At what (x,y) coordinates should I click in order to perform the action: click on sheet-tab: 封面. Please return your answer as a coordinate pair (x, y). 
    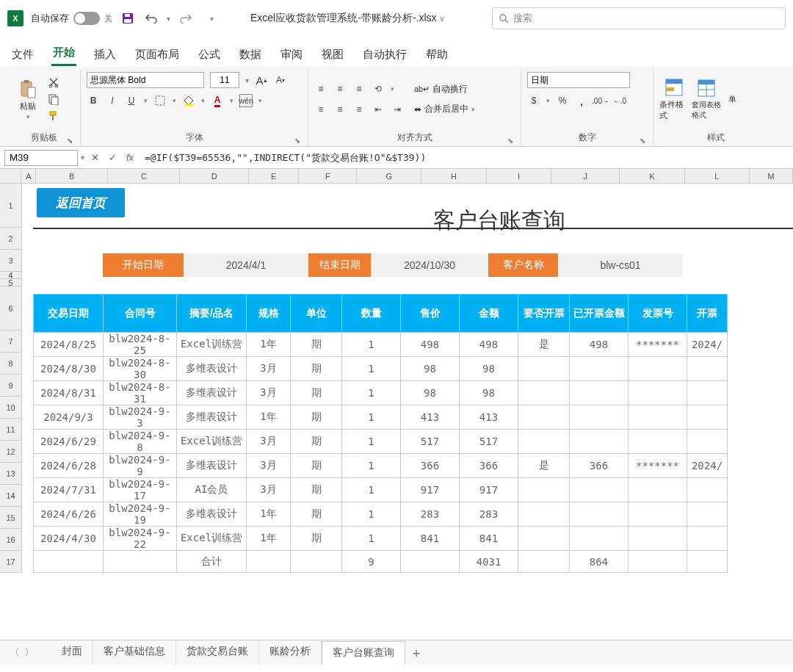
    Looking at the image, I should click on (72, 652).